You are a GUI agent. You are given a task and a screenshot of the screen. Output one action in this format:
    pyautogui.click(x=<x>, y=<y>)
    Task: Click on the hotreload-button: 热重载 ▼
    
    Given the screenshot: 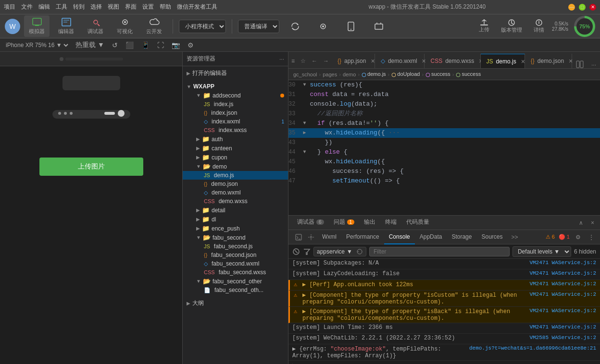 What is the action you would take?
    pyautogui.click(x=90, y=45)
    